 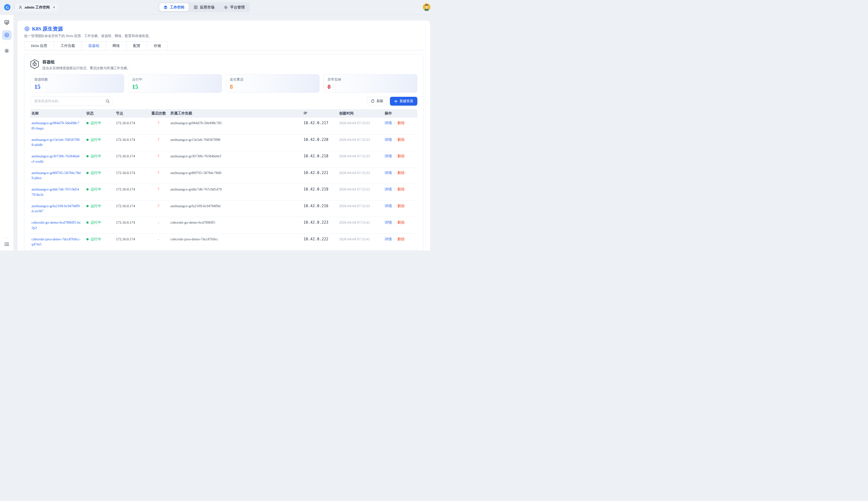 I want to click on nav-item-platform-admin: 平台管理, so click(x=234, y=8).